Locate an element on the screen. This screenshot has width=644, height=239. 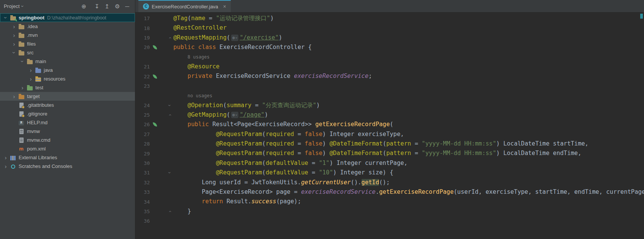
expand-all-icon: ↧ is located at coordinates (97, 6).